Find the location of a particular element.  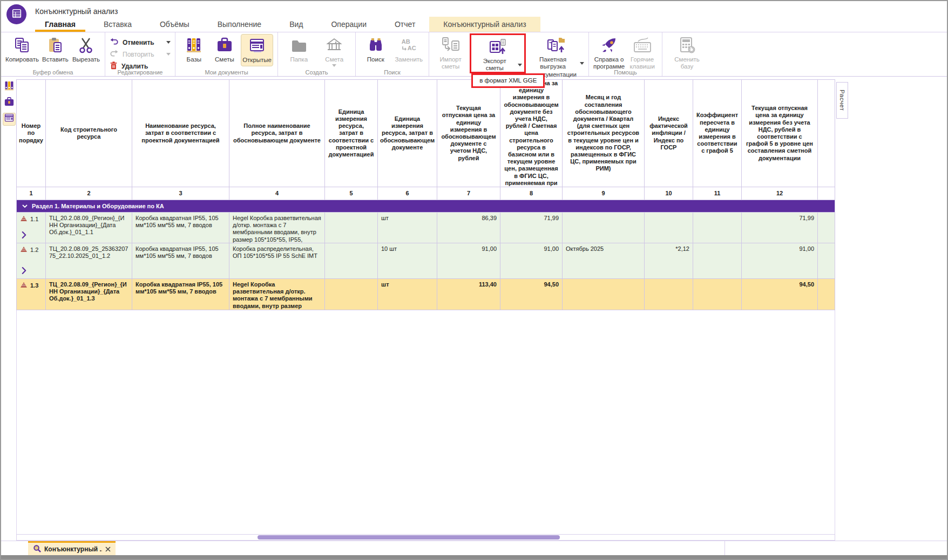

column-header-2: Код строительного ресурса is located at coordinates (89, 133).